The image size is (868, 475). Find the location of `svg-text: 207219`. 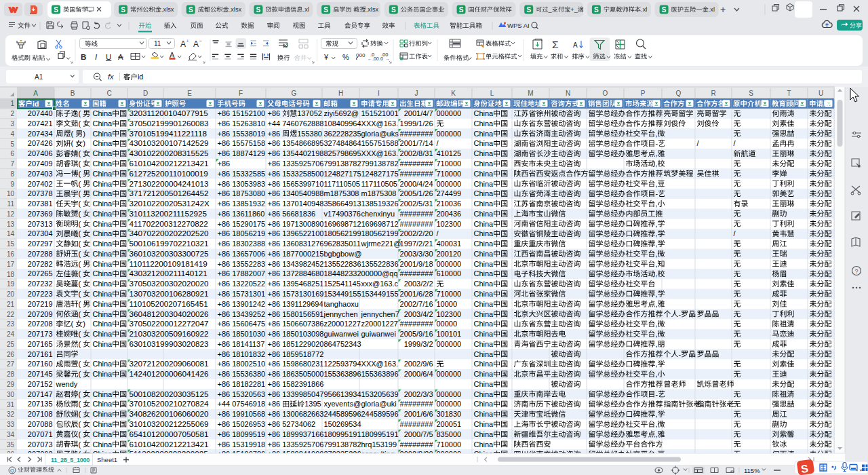

svg-text: 207219 is located at coordinates (41, 304).